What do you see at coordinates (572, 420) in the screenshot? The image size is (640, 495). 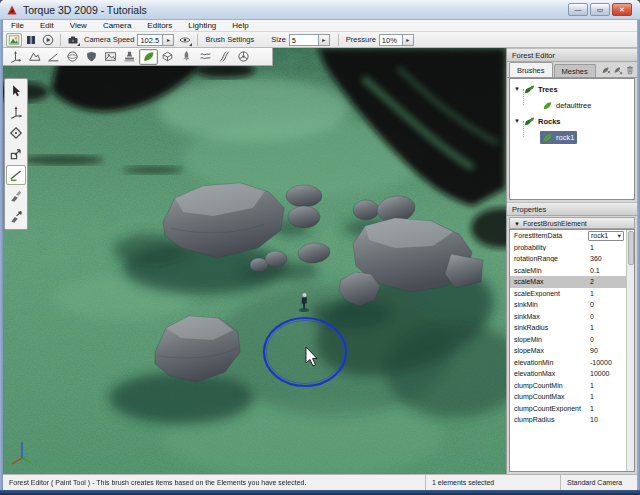 I see `property-row: clumpRadius 10 ▼` at bounding box center [572, 420].